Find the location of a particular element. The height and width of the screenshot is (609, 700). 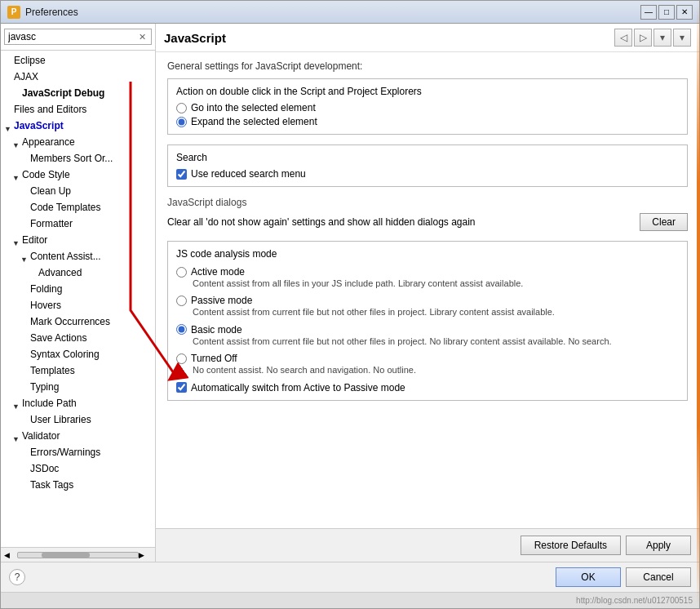

cancel-button: Cancel is located at coordinates (658, 577).